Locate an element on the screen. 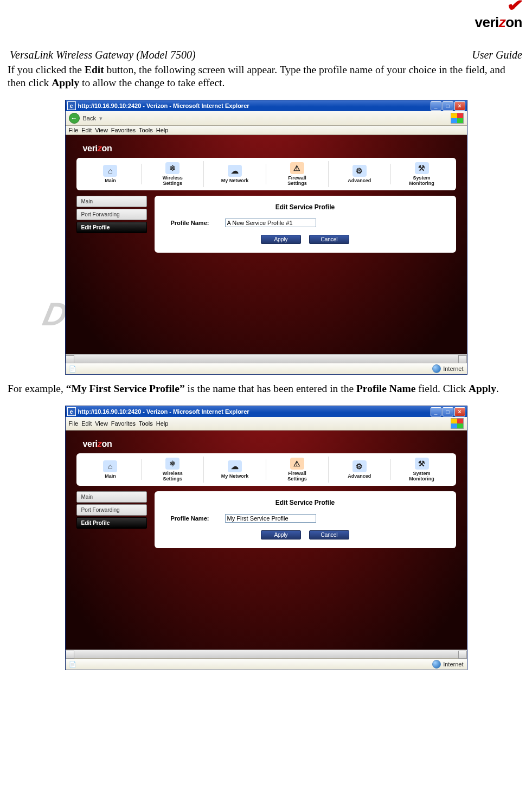 The image size is (532, 809). doc-title: VersaLink Wireless Gateway (Model 7500) is located at coordinates (103, 55).